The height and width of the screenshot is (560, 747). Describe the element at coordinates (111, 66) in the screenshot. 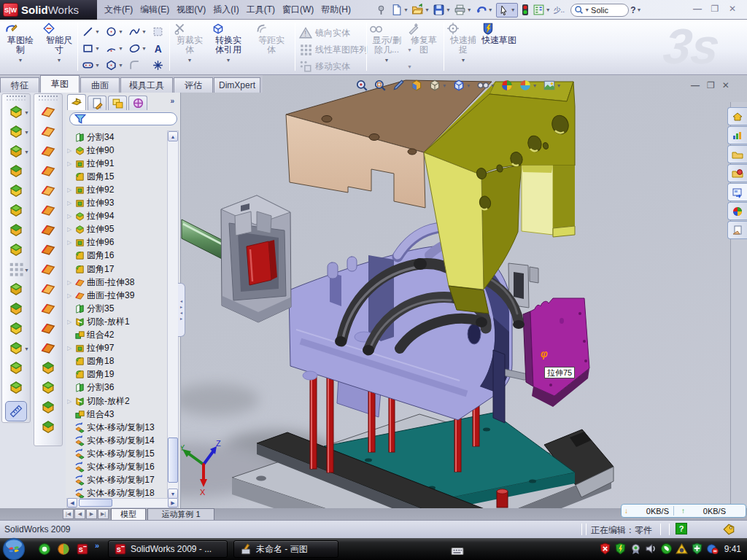

I see `sketch-tool-polygon` at that location.